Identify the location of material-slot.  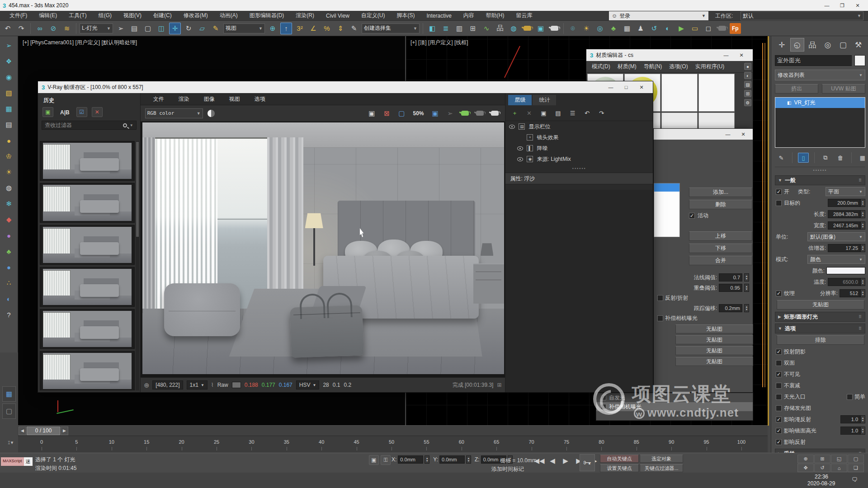
(679, 121).